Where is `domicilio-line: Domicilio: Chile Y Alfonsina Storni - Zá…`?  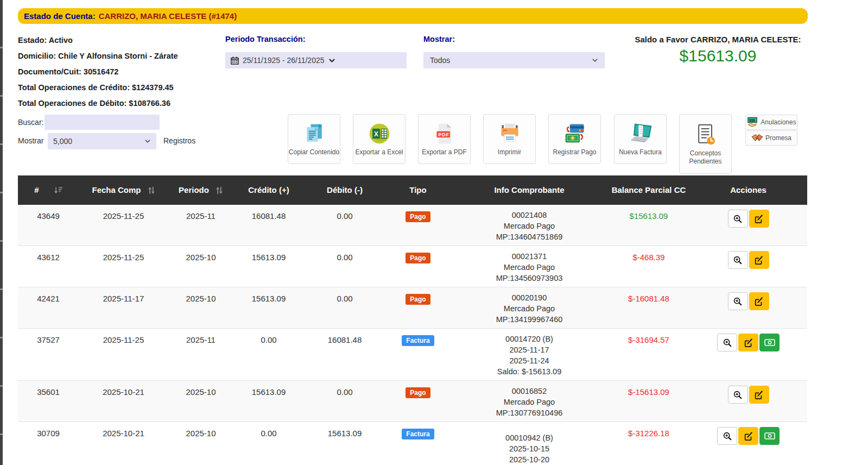
domicilio-line: Domicilio: Chile Y Alfonsina Storni - Zá… is located at coordinates (98, 56).